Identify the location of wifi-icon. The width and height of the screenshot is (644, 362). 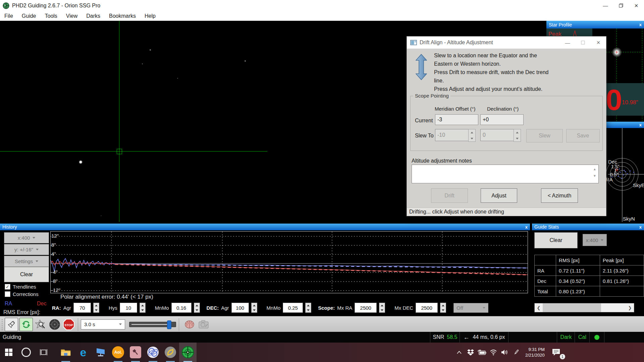
(493, 352).